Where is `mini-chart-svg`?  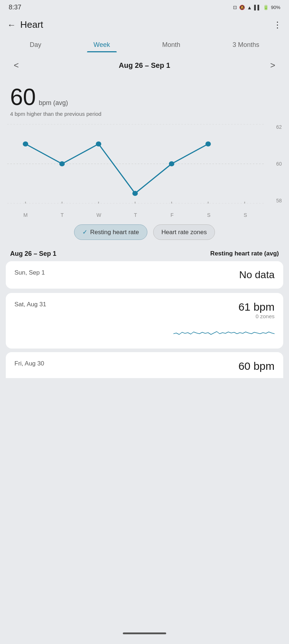
mini-chart-svg is located at coordinates (224, 331).